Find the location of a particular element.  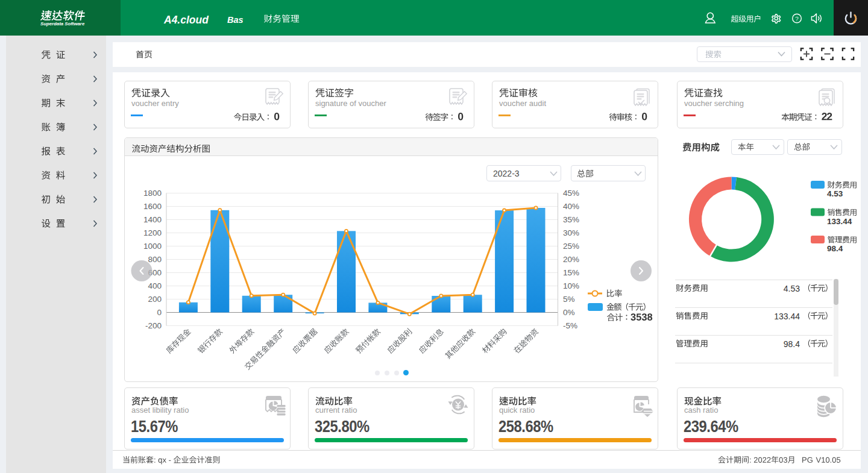

svg-text: 1200 is located at coordinates (153, 233).